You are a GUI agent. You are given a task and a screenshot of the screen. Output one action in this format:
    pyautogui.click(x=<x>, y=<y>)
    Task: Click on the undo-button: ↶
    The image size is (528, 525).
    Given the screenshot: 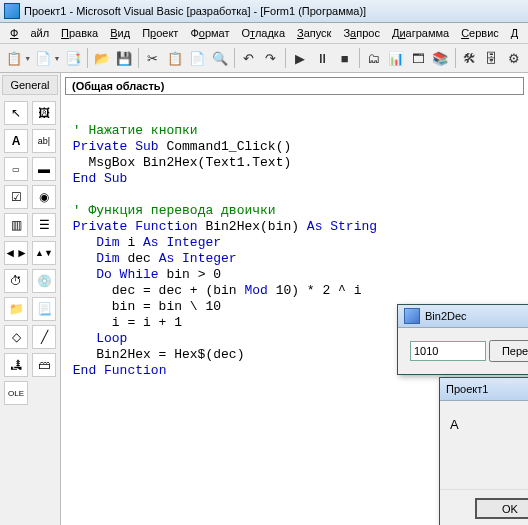 What is the action you would take?
    pyautogui.click(x=249, y=58)
    